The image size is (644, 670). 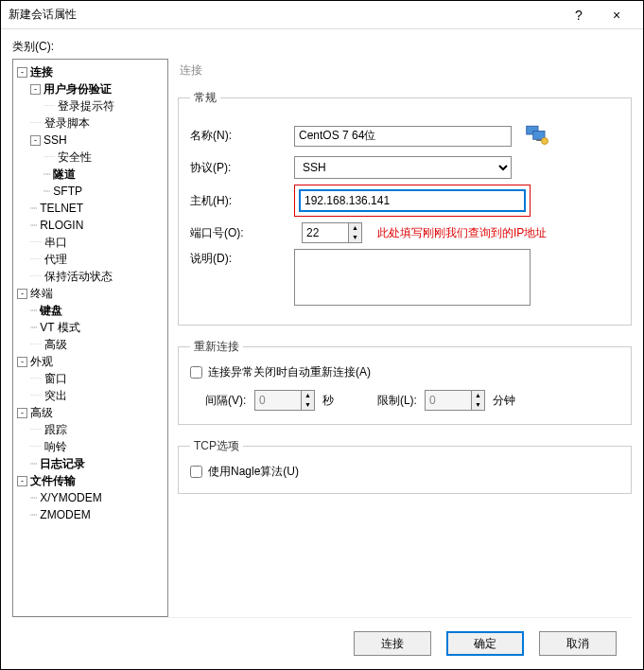 I want to click on reconnect-group: 重新连接 连接异常关闭时自动重新连接(A) 间隔(V): ▲▼ 秒 限制(L, so click(x=405, y=382).